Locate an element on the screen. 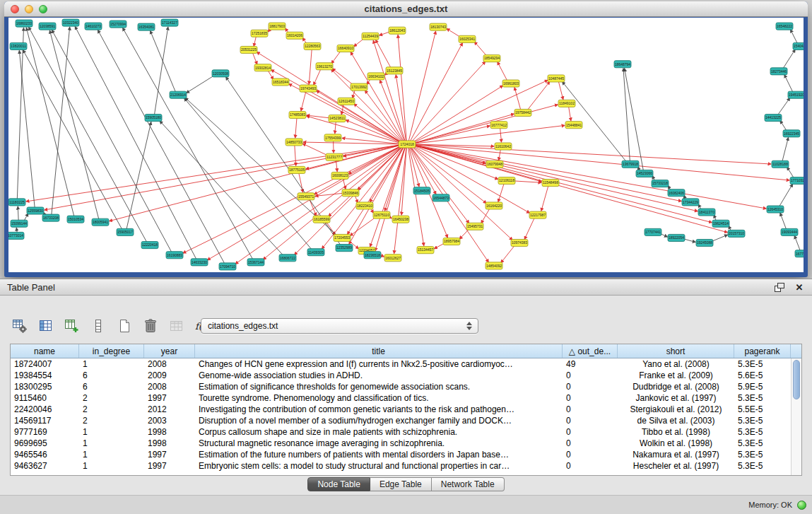  graph-node: 16733208 is located at coordinates (51, 218).